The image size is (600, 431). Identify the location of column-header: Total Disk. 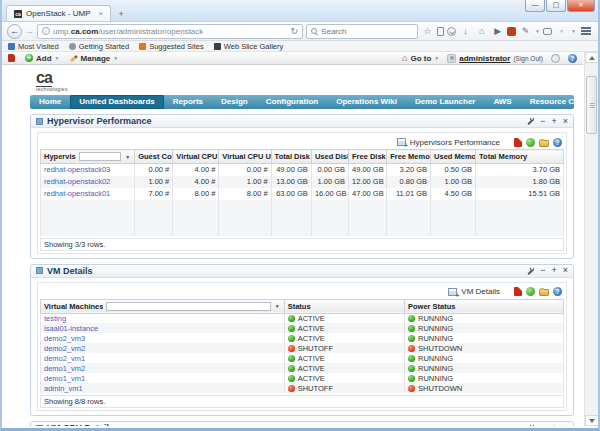
(291, 157).